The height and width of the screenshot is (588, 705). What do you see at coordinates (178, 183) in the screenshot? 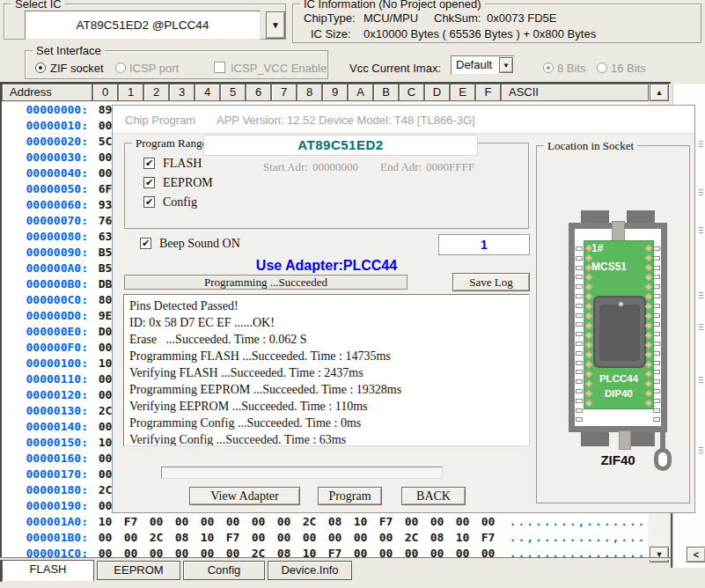
I see `program-range-option: ✔EEPROM` at bounding box center [178, 183].